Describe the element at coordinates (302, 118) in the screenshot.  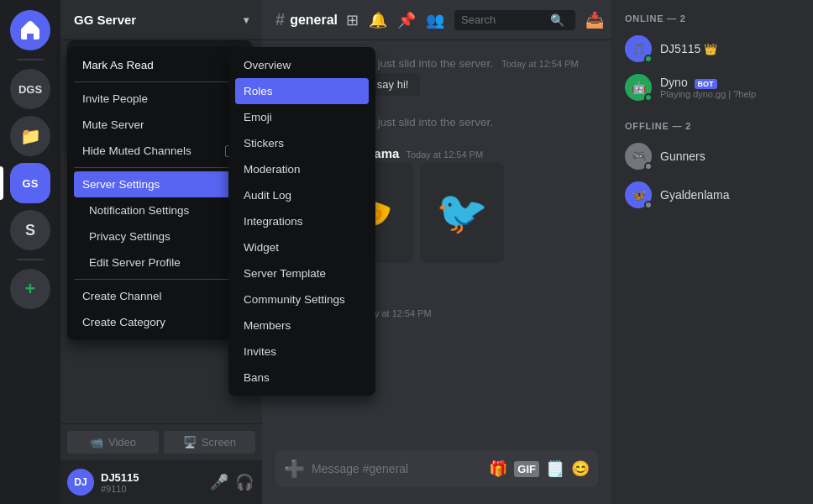
I see `submenu-emoji: Emoji` at that location.